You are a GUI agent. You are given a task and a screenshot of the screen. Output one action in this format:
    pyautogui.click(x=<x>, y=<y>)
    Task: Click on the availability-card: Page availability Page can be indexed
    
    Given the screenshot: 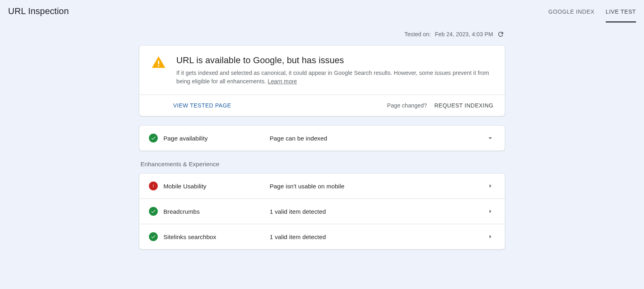 What is the action you would take?
    pyautogui.click(x=322, y=138)
    